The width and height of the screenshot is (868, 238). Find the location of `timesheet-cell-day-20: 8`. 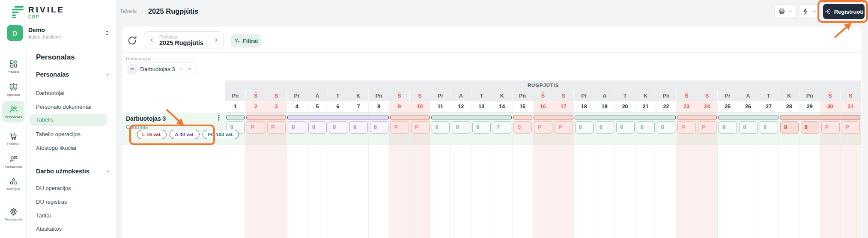

timesheet-cell-day-20: 8 is located at coordinates (625, 128).